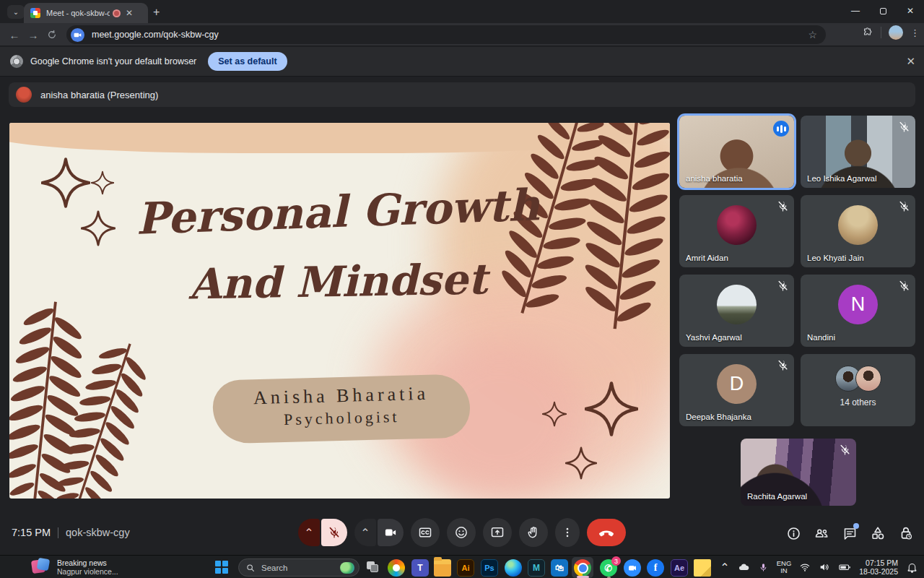 This screenshot has width=924, height=578. I want to click on participant-tile-nandini: N Nandini, so click(858, 311).